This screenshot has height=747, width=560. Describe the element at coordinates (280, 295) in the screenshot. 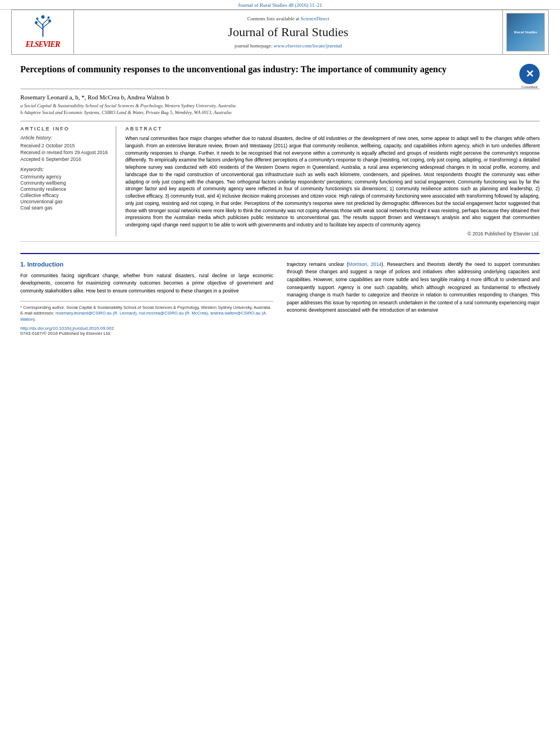

I see `introduction-section: 1. Introduction For communities facing s…` at that location.